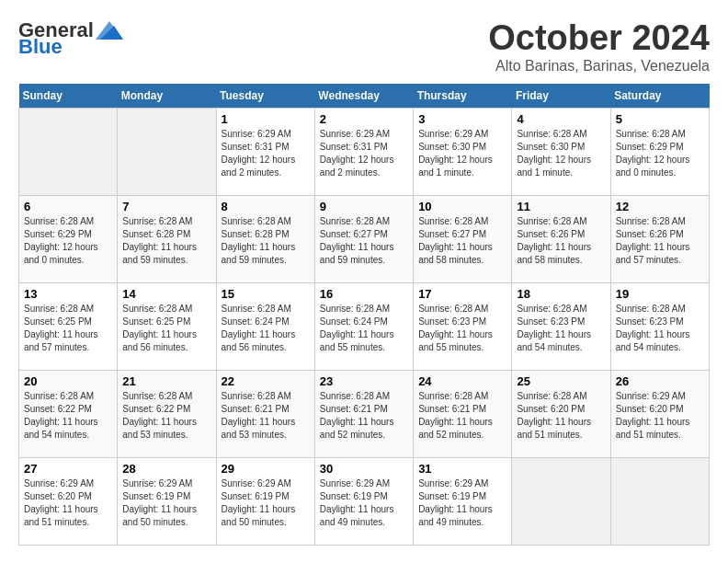  I want to click on page-header: General Blue October 2024 Alto Barinas, …, so click(364, 46).